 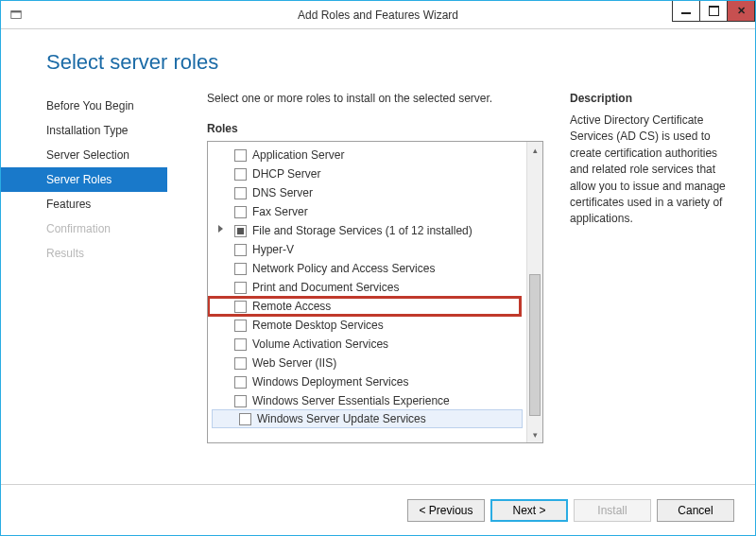 What do you see at coordinates (283, 193) in the screenshot?
I see `role-label: DNS Server` at bounding box center [283, 193].